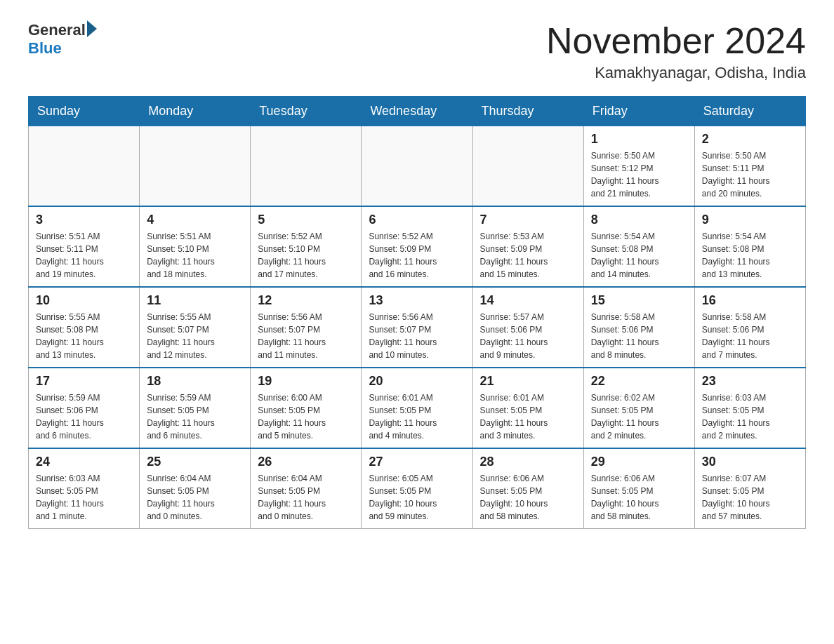 This screenshot has width=834, height=644. Describe the element at coordinates (417, 488) in the screenshot. I see `calendar-day-cell: 27Sunrise: 6:05 AMSunset: 5:05 PMDayligh…` at that location.